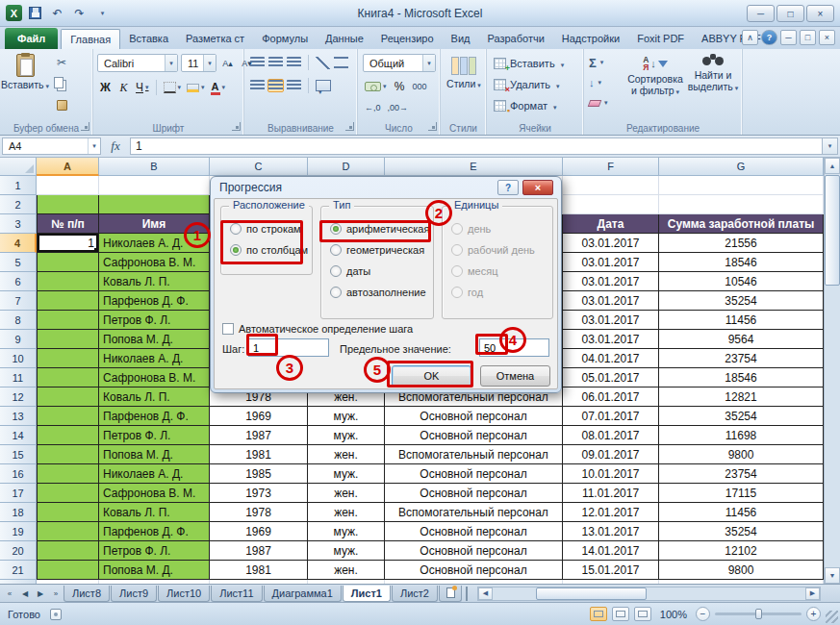  Describe the element at coordinates (649, 594) in the screenshot. I see `horizontal-scrollbar: ◀ ▶` at that location.